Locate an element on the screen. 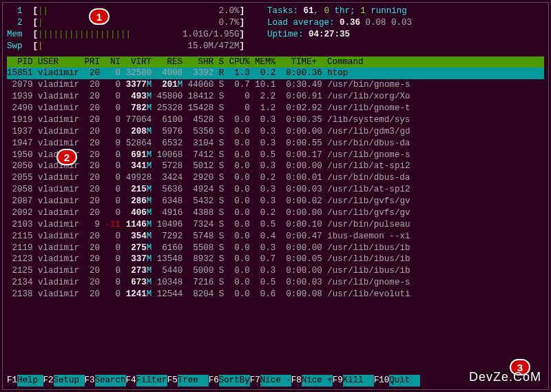 The image size is (551, 392). meters-column: 1 [|| 2.0%] 2 [| 0.7%]Mem [|||||||||||||… is located at coordinates (127, 29).